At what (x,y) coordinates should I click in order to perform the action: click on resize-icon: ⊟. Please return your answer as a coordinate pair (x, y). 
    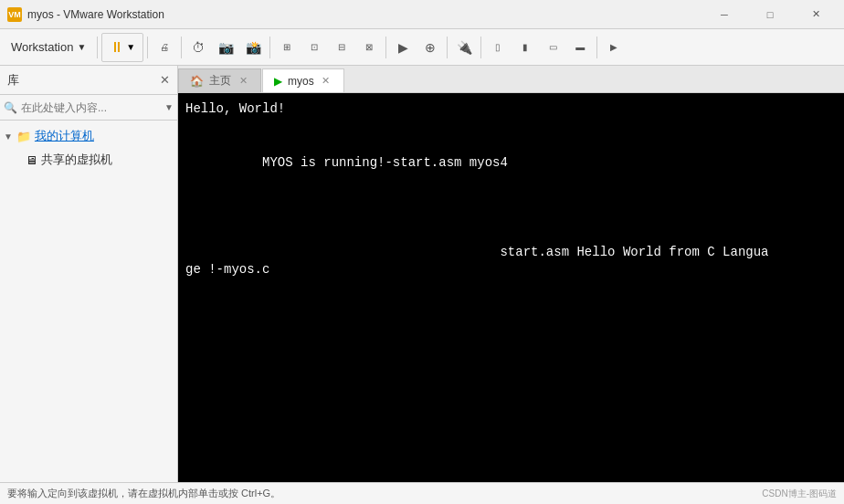
    Looking at the image, I should click on (342, 47).